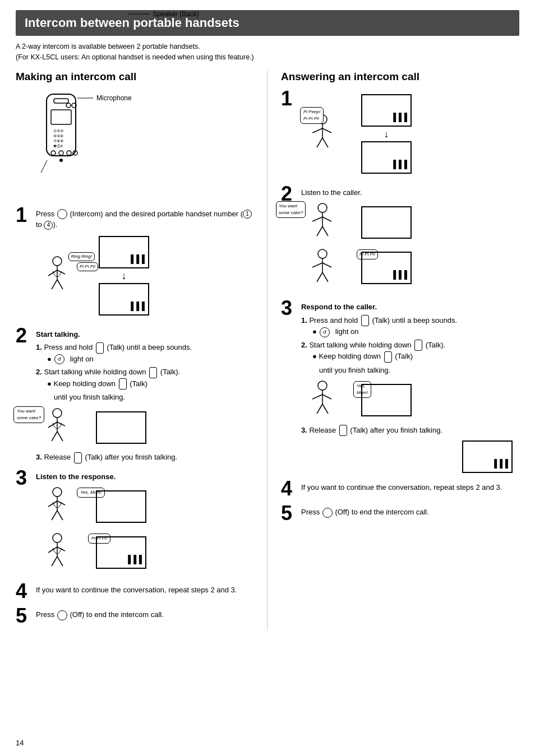 This screenshot has height=756, width=535. I want to click on right-step3-sub1: 1. Press and hold (Talk) until a beep so…, so click(411, 321).